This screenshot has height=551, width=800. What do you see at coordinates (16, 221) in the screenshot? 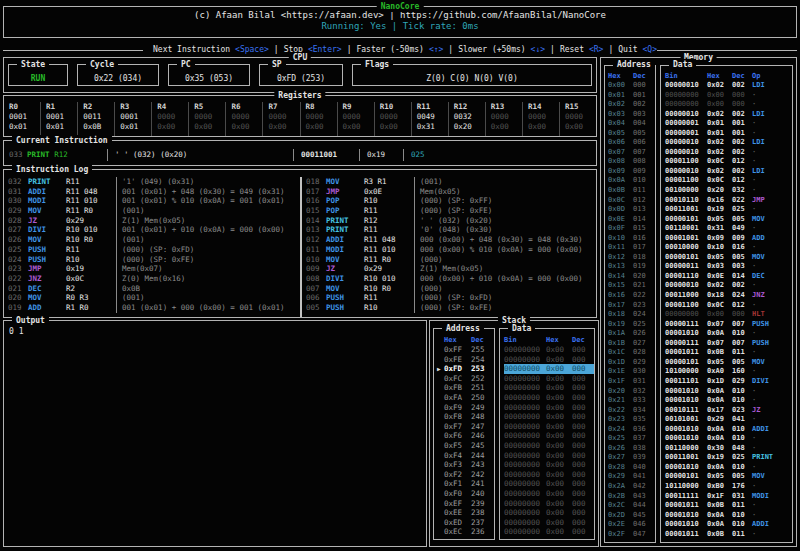
I see `log-index: 028` at bounding box center [16, 221].